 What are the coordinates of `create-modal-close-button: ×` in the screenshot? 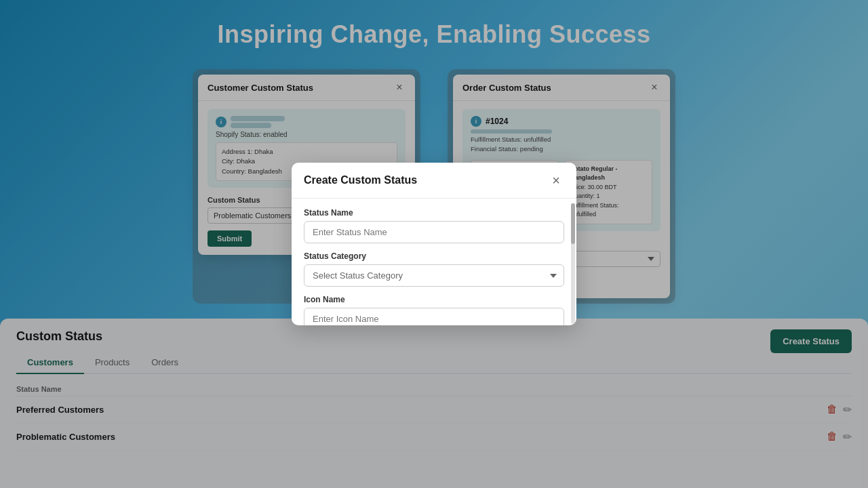 It's located at (556, 180).